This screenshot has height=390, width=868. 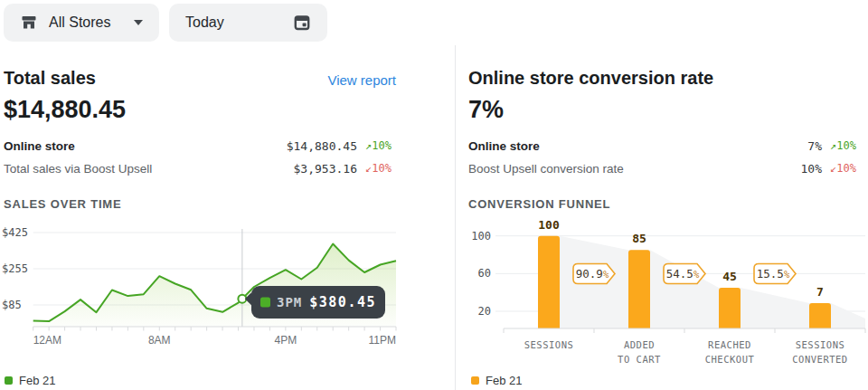 What do you see at coordinates (266, 302) in the screenshot?
I see `tooltip-series-swatch` at bounding box center [266, 302].